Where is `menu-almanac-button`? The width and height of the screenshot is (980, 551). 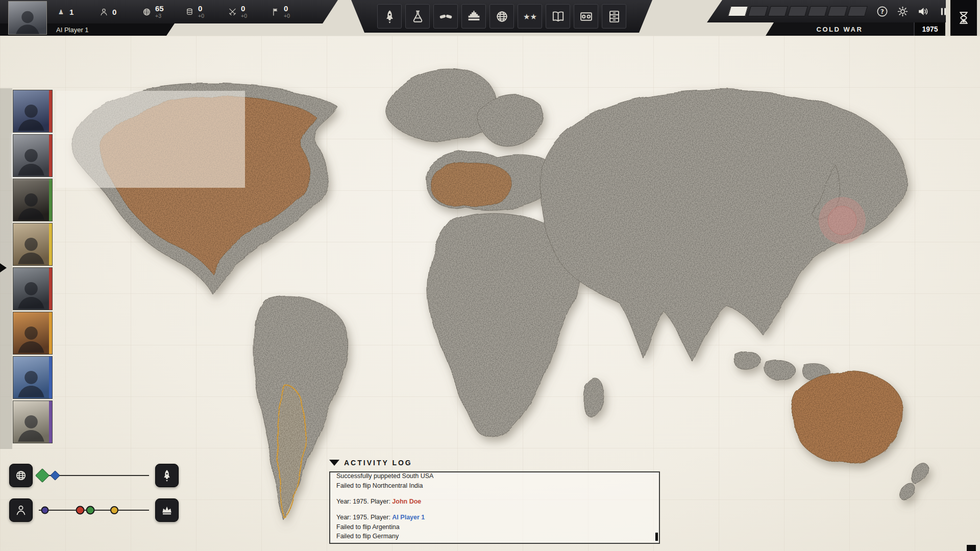
menu-almanac-button is located at coordinates (558, 16).